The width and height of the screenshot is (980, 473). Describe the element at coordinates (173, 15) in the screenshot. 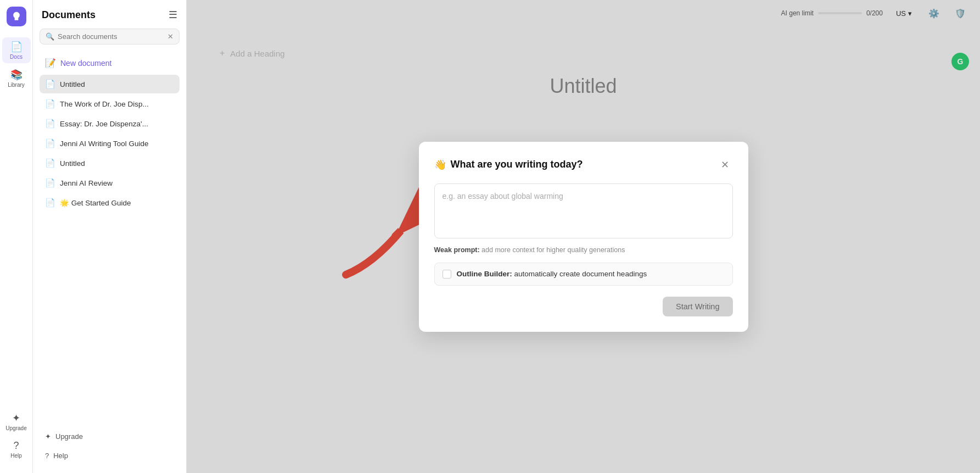

I see `sidebar-menu-icon: ☰` at that location.